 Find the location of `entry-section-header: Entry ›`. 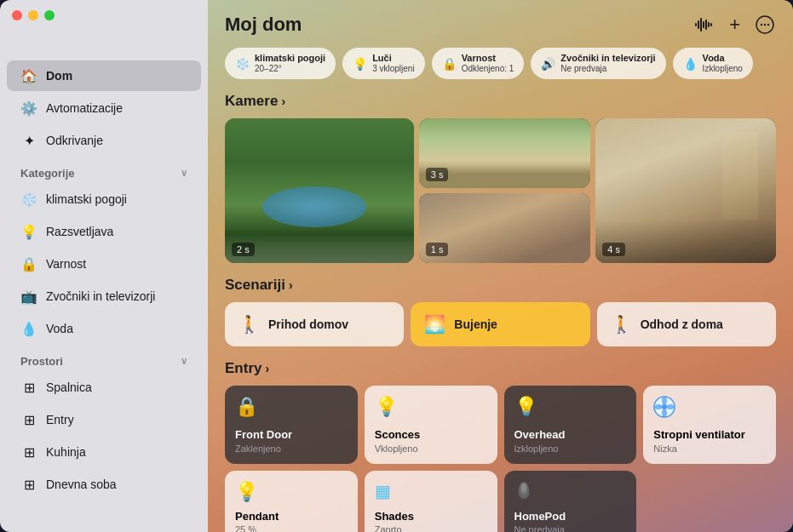

entry-section-header: Entry › is located at coordinates (501, 369).